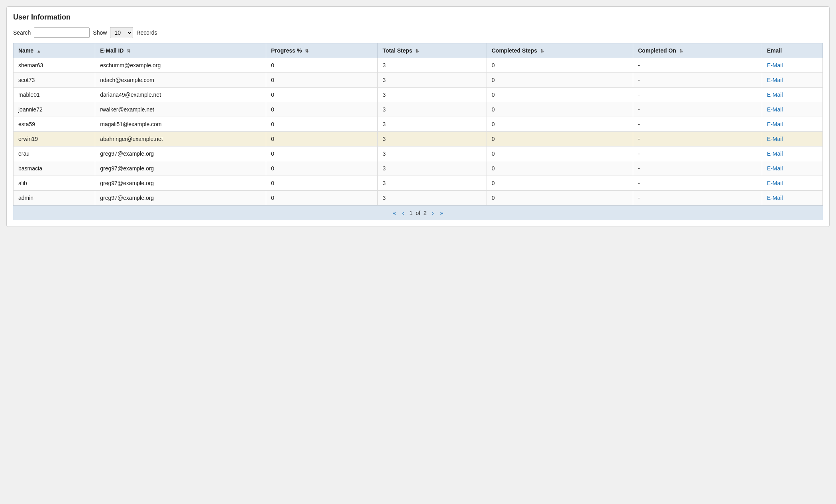 The width and height of the screenshot is (836, 504). Describe the element at coordinates (418, 18) in the screenshot. I see `page-title: User Information` at that location.